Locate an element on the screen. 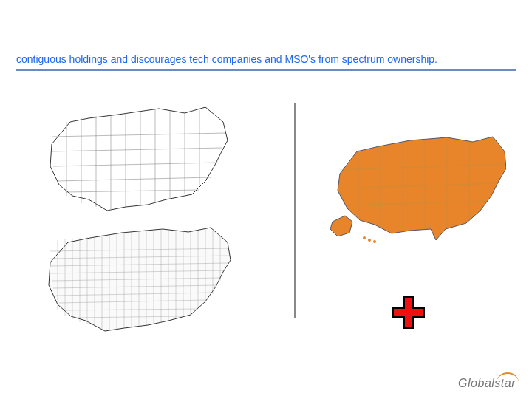 The height and width of the screenshot is (399, 532). brand-logo-arc-icon is located at coordinates (508, 378).